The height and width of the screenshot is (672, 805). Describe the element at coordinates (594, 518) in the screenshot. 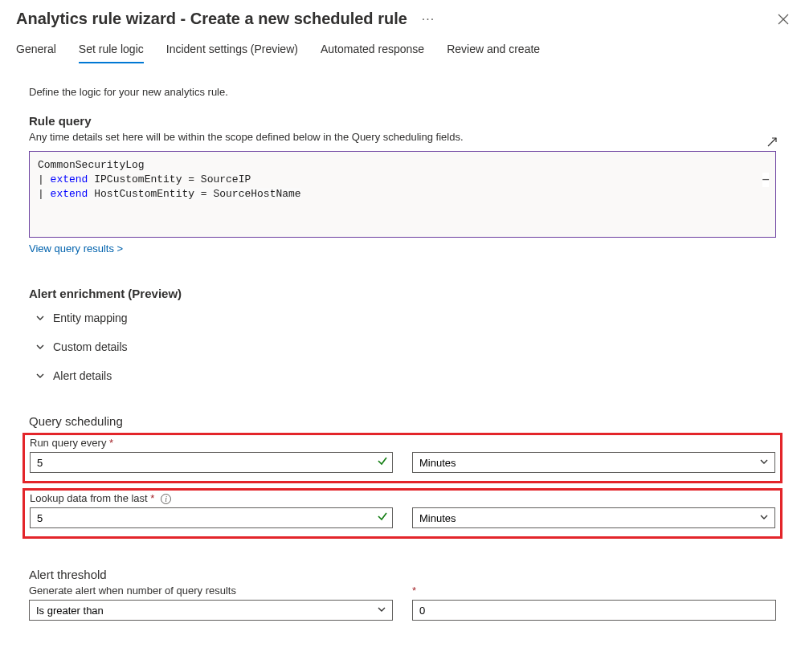

I see `lookup-data-unit-select: Minutes` at that location.